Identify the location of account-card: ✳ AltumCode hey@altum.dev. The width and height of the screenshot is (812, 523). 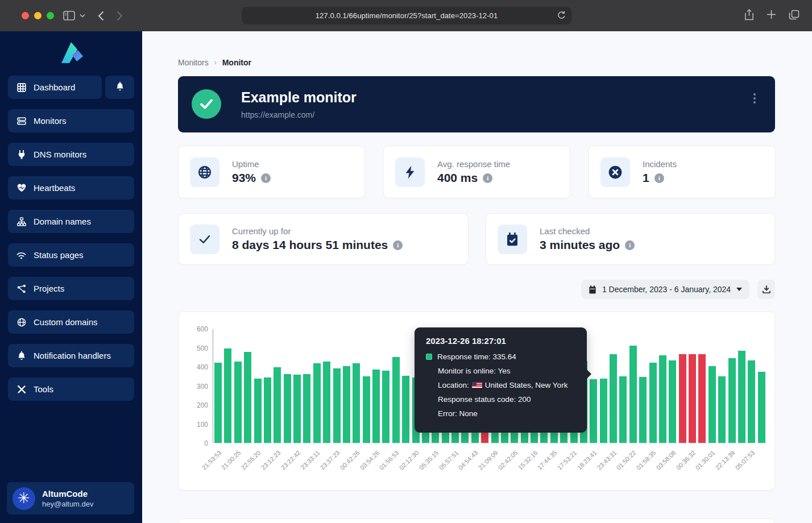
(71, 498).